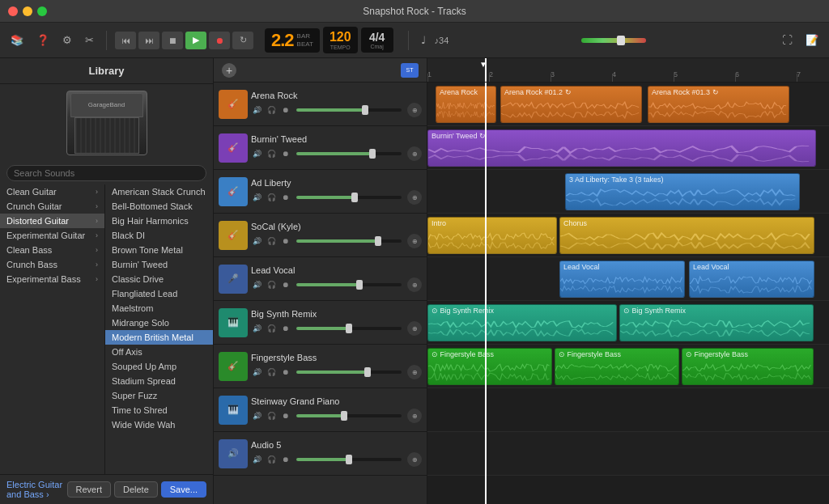 Image resolution: width=829 pixels, height=504 pixels. What do you see at coordinates (52, 250) in the screenshot?
I see `category-item-4: Clean Bass›` at bounding box center [52, 250].